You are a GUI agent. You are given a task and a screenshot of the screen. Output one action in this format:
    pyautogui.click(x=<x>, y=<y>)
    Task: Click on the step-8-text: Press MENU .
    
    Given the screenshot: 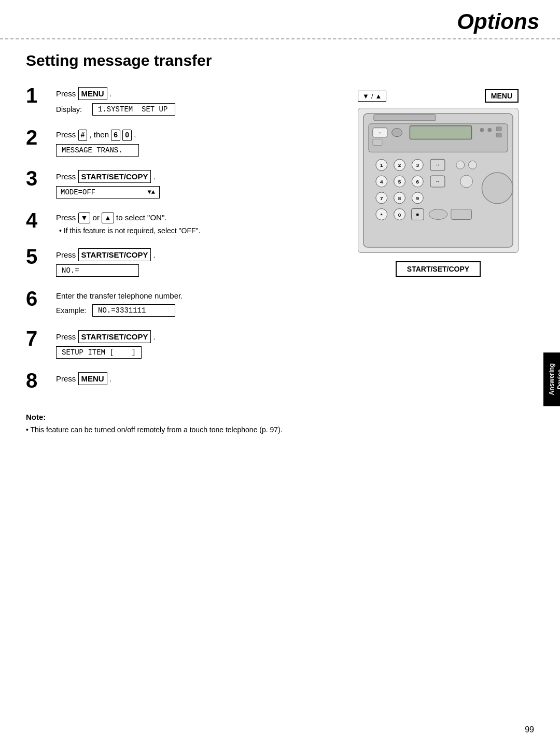 What is the action you would take?
    pyautogui.click(x=199, y=378)
    